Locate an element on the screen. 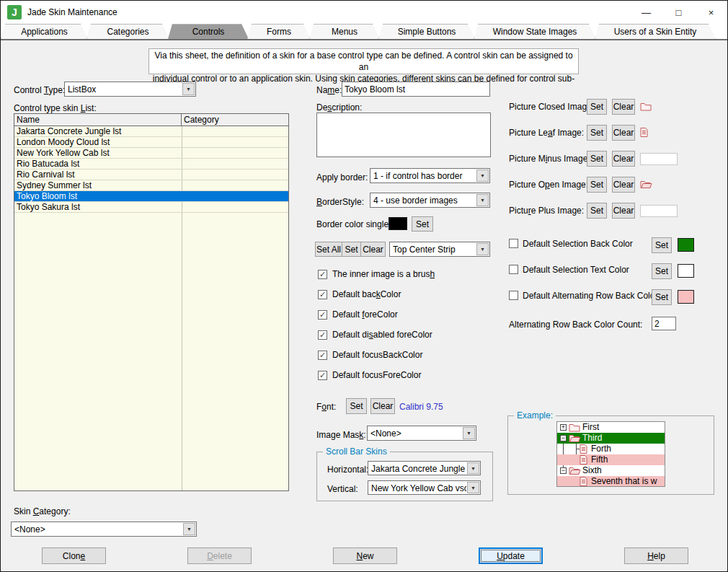 Image resolution: width=728 pixels, height=572 pixels. vertical-scrollbar-combo: New York Yellow Cab vsc ▼ is located at coordinates (424, 488).